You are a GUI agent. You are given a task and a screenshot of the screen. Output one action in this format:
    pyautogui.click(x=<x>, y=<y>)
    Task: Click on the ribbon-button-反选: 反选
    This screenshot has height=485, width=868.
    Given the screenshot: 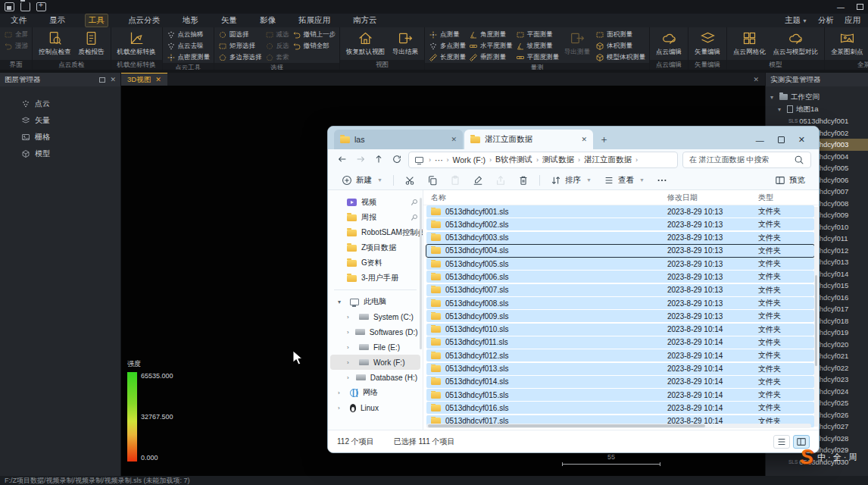 What is the action you would take?
    pyautogui.click(x=277, y=46)
    